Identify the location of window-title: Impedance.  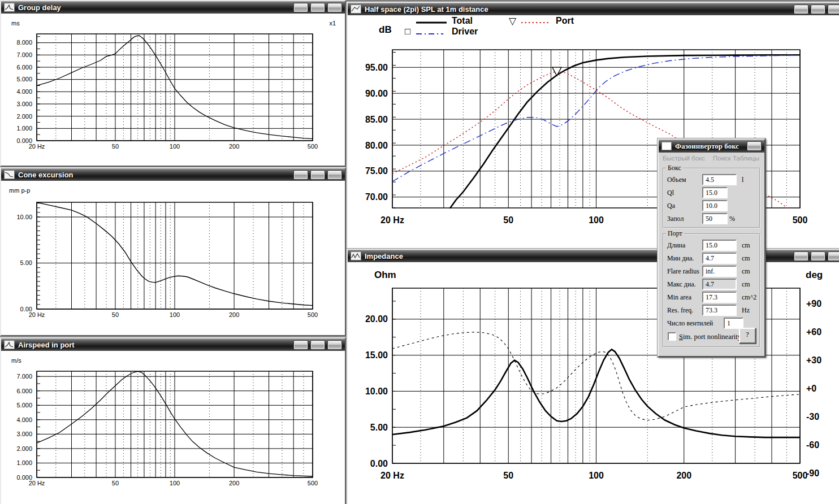
(384, 257).